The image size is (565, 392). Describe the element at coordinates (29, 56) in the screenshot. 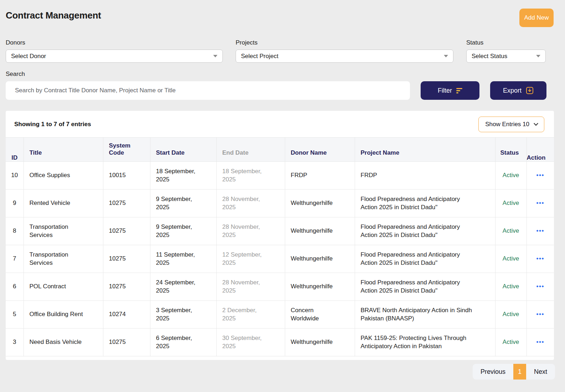

I see `donor-select-value: Select Donor` at that location.